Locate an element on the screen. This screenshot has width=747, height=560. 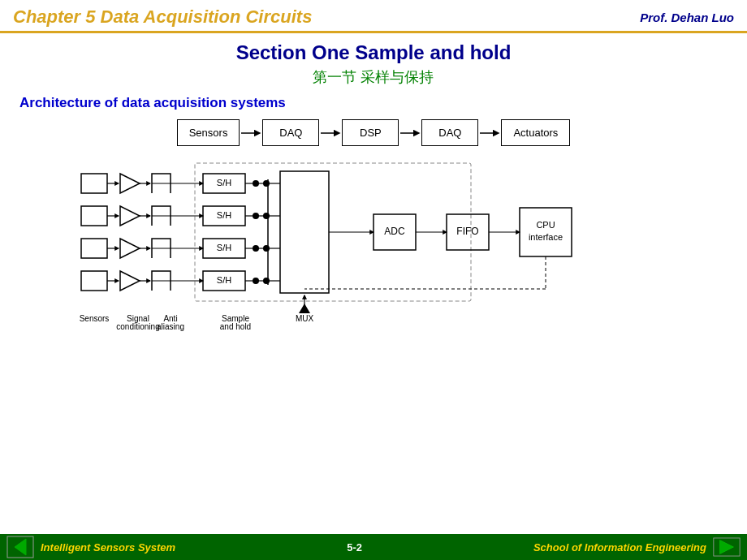
footer-center-text: 5-2 is located at coordinates (354, 547).